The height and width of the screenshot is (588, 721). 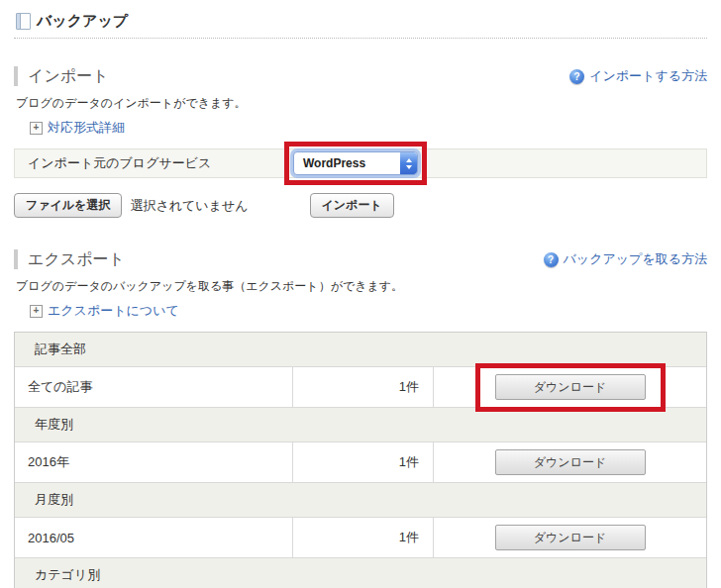 I want to click on table-row: 2016/05 1件 ダウンロード, so click(x=360, y=537).